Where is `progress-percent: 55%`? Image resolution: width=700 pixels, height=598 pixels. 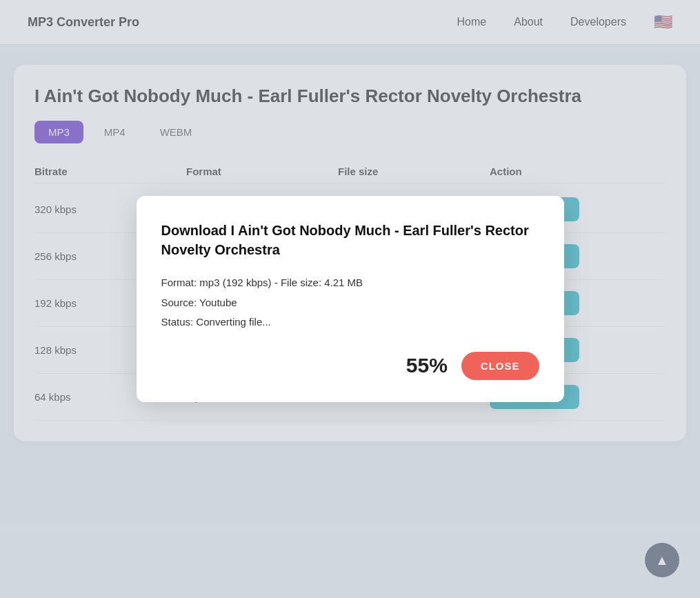
progress-percent: 55% is located at coordinates (427, 366).